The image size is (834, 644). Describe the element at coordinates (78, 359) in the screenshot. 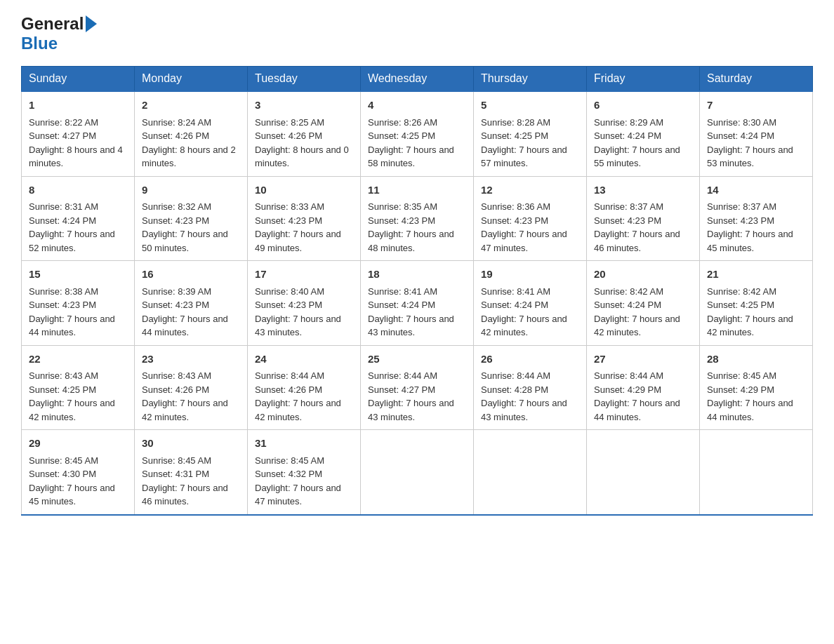

I see `day-number: 22` at that location.